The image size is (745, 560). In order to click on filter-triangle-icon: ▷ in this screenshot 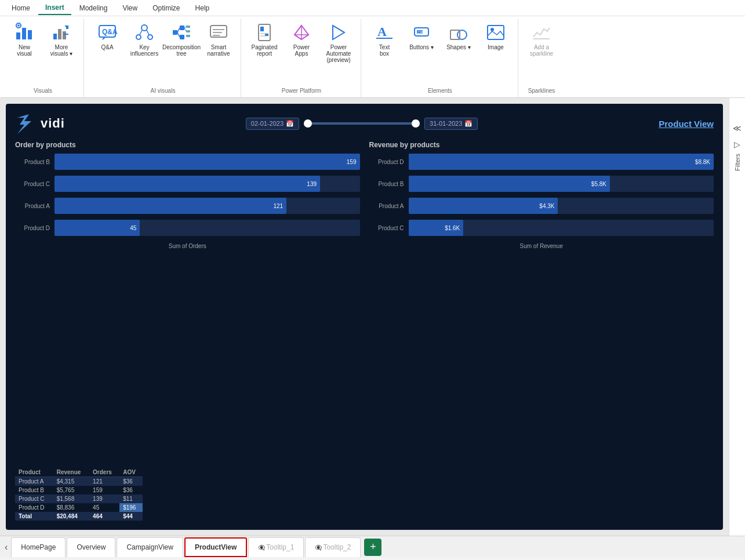, I will do `click(737, 144)`.